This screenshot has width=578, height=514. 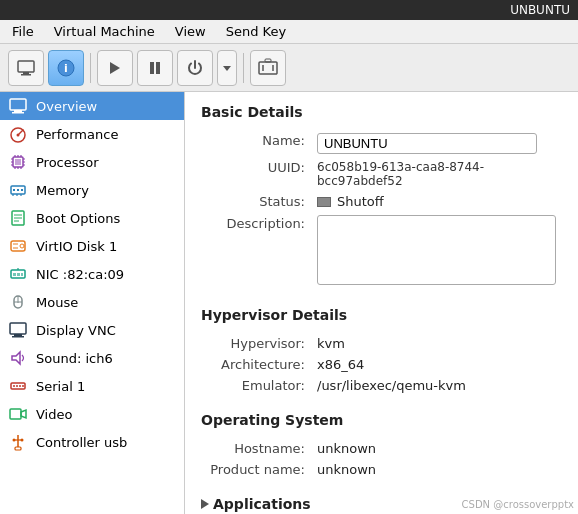 What do you see at coordinates (256, 32) in the screenshot?
I see `menu-send-key: Send Key` at bounding box center [256, 32].